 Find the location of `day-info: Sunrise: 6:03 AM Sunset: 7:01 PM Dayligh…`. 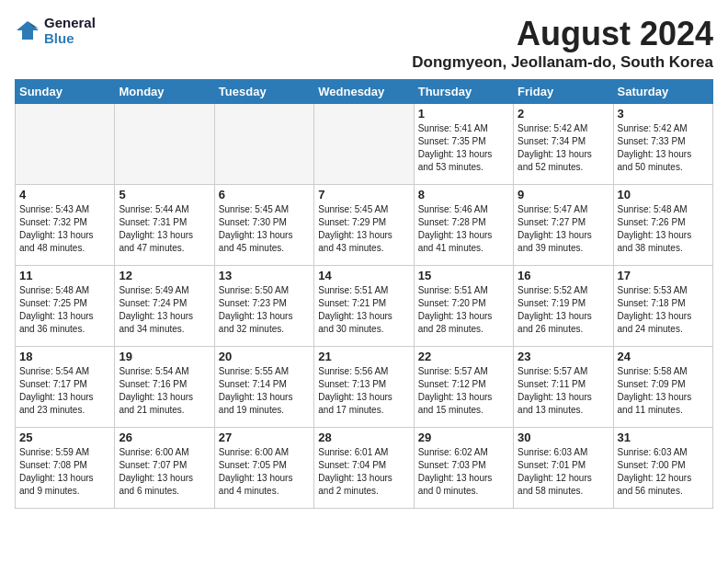

day-info: Sunrise: 6:03 AM Sunset: 7:01 PM Dayligh… is located at coordinates (563, 472).